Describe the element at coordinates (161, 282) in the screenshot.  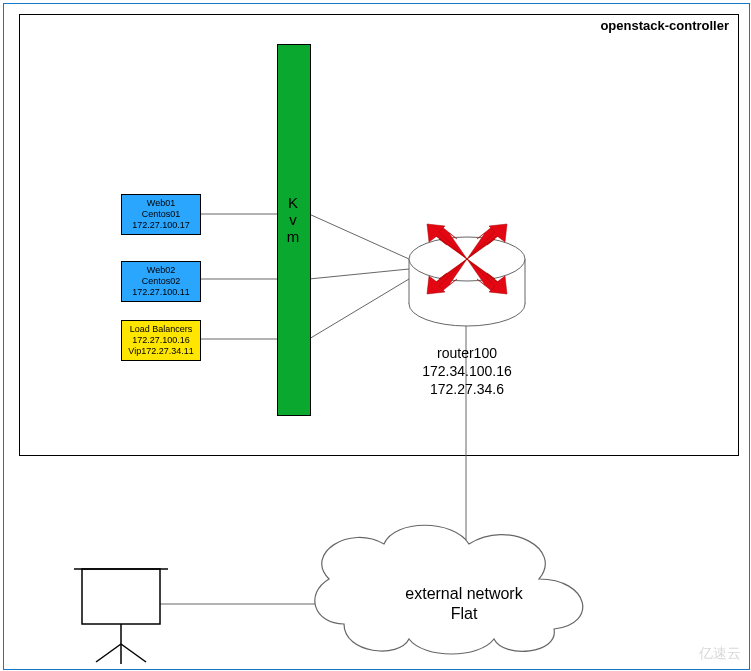
I see `web02-os: Centos02` at that location.